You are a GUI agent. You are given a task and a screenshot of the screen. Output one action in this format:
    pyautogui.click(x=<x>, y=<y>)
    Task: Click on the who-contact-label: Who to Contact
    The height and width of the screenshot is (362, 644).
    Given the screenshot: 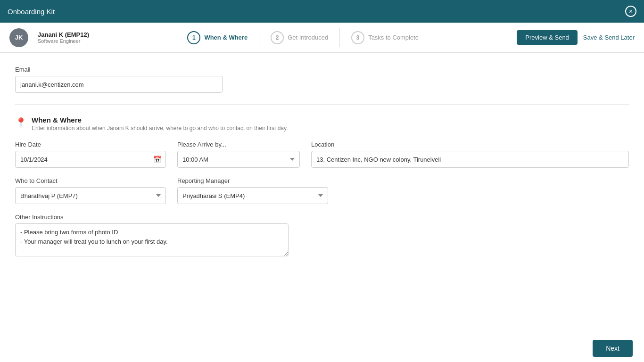 What is the action you would take?
    pyautogui.click(x=91, y=181)
    